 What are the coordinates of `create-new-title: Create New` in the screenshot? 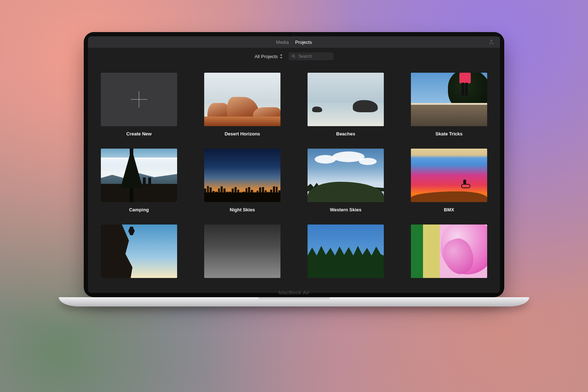 It's located at (139, 134).